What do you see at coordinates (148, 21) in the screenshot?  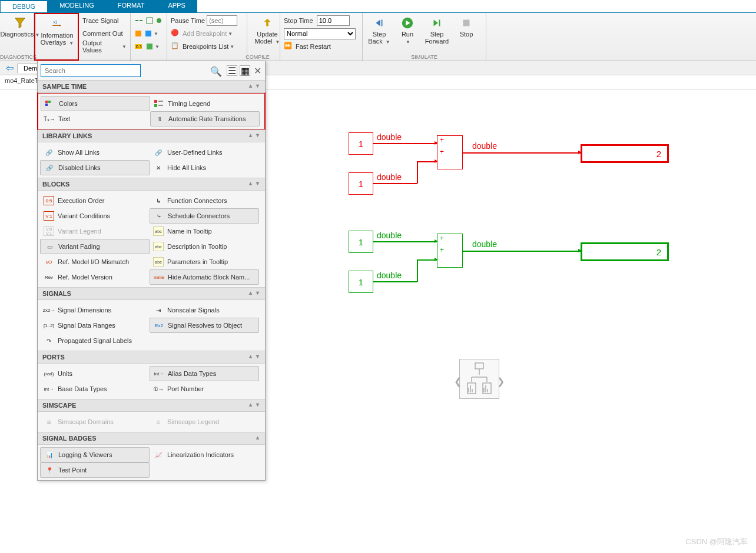 I see `tools-r1` at bounding box center [148, 21].